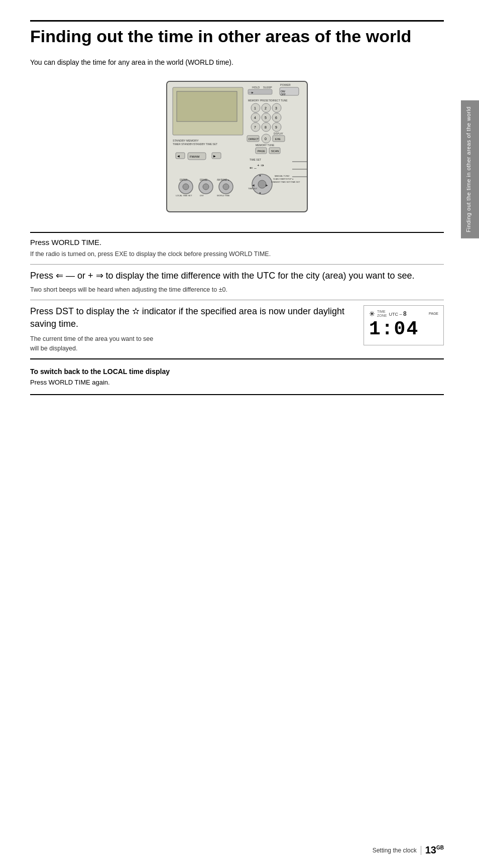 The width and height of the screenshot is (479, 868). I want to click on svg-text: SCAN START/STOP ●, so click(283, 179).